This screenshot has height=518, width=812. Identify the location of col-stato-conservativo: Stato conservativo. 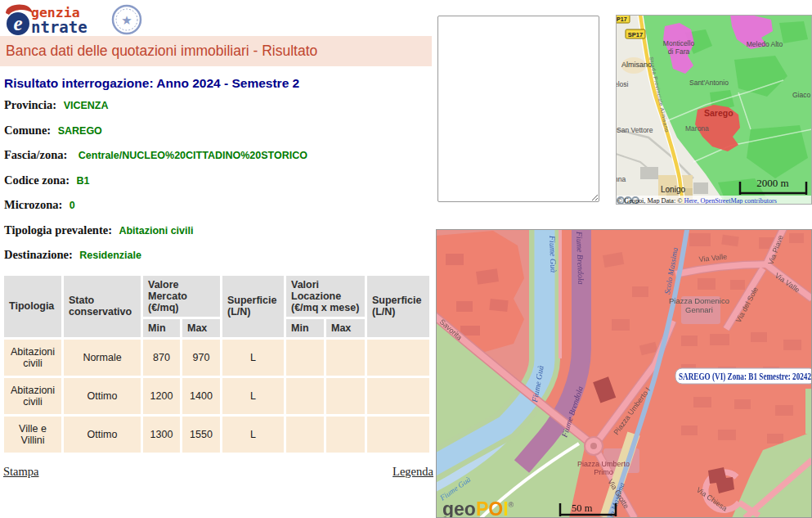
(102, 306).